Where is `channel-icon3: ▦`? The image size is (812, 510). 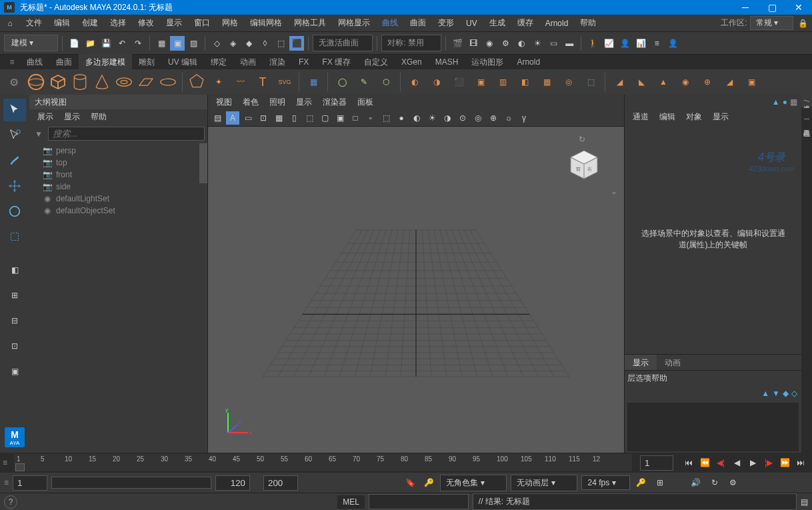 channel-icon3: ▦ is located at coordinates (793, 102).